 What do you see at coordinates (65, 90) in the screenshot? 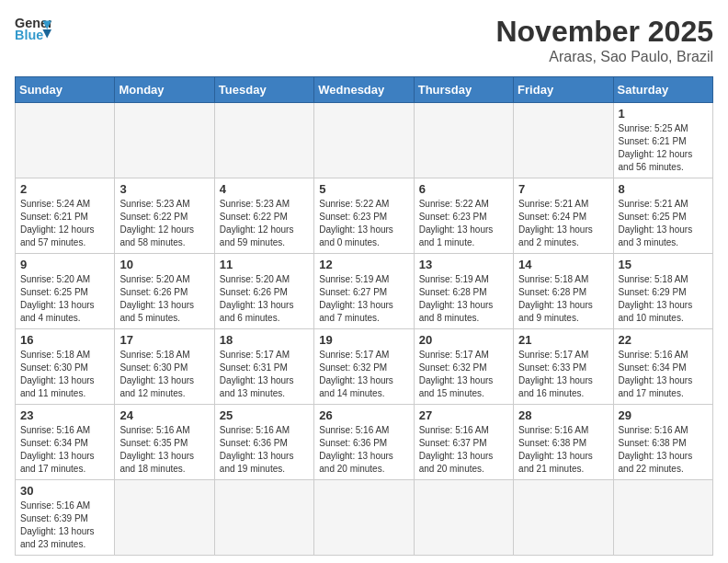
I see `weekday-header-sunday: Sunday` at bounding box center [65, 90].